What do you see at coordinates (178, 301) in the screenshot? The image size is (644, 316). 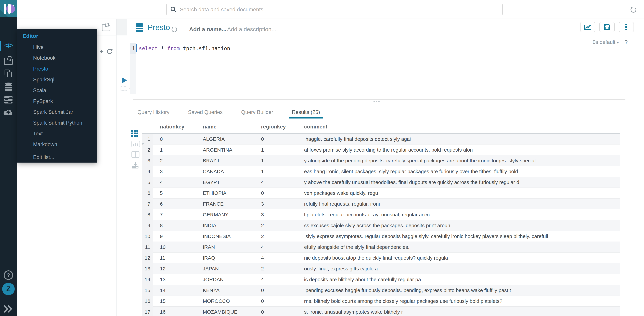 I see `nationkey-cell: 15` at bounding box center [178, 301].